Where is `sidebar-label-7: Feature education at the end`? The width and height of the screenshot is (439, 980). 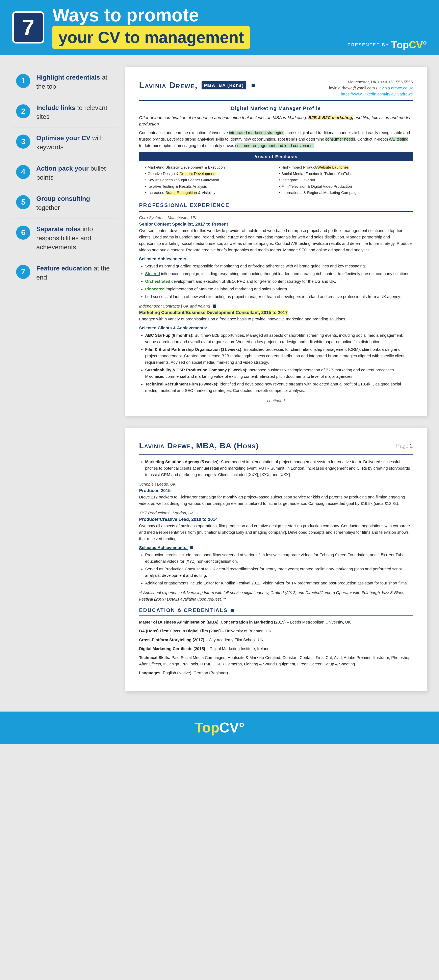 sidebar-label-7: Feature education at the end is located at coordinates (75, 273).